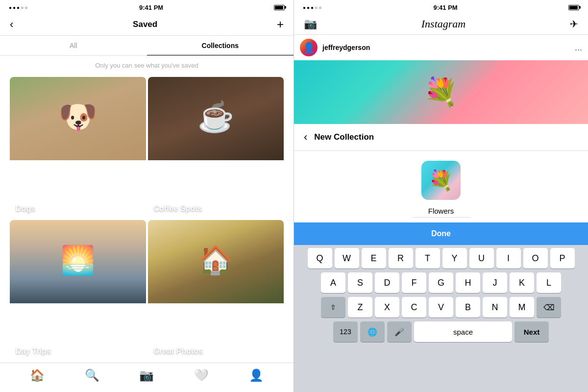  Describe the element at coordinates (468, 307) in the screenshot. I see `key-b: B` at that location.